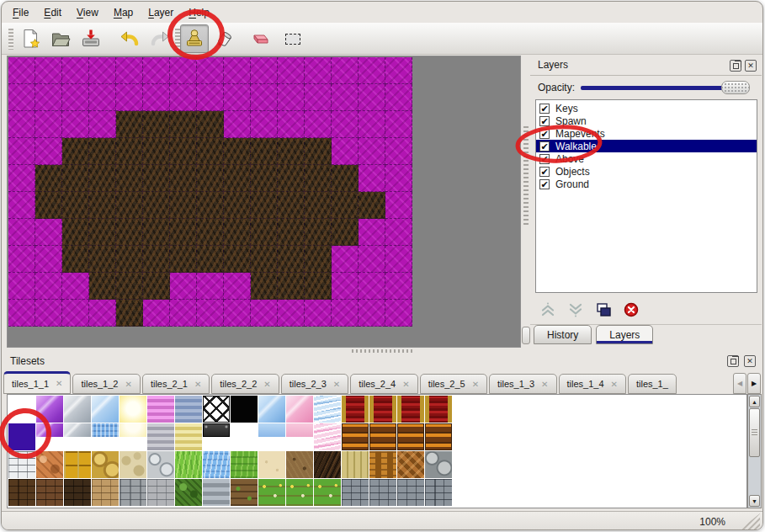 The image size is (765, 532). I want to click on scroll-tabs-left-button: ◀, so click(740, 384).